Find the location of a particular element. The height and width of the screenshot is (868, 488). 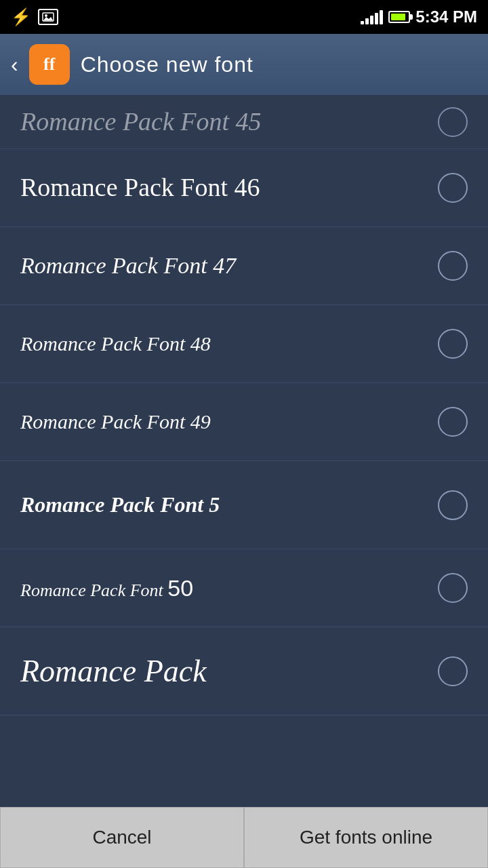

list-item: Romance Pack Font 5 is located at coordinates (244, 505).